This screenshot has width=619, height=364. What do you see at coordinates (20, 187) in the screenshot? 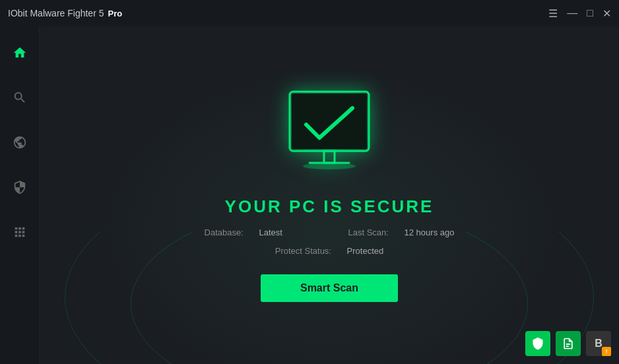
I see `sidebar-item-protection` at bounding box center [20, 187].